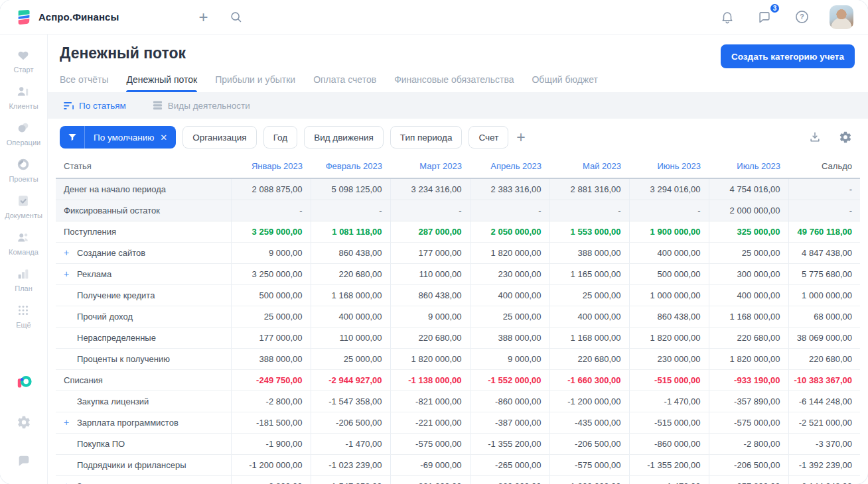 The image size is (868, 484). Describe the element at coordinates (426, 137) in the screenshot. I see `filter-chip-4: Тип периода` at that location.